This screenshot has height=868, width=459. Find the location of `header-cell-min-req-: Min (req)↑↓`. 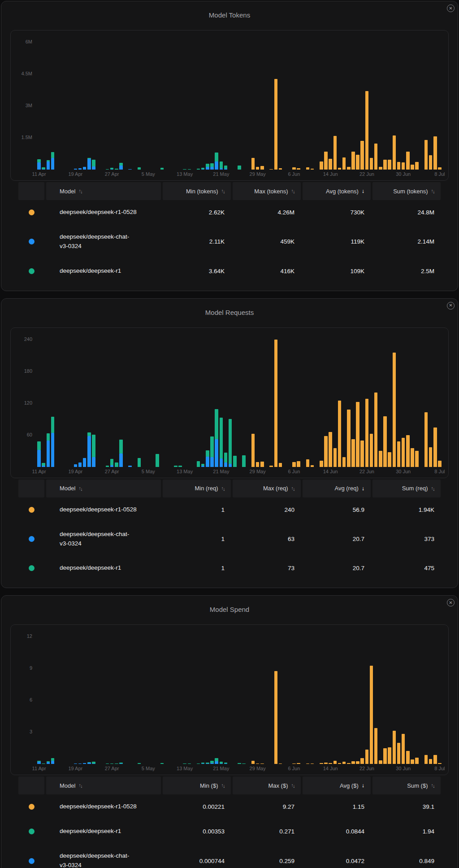

header-cell-min-req-: Min (req)↑↓ is located at coordinates (197, 489).